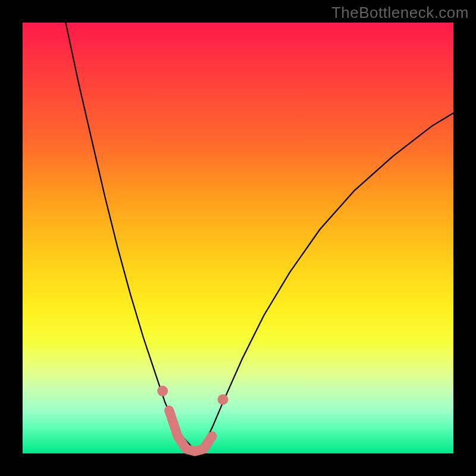 The width and height of the screenshot is (476, 476). I want to click on left-outlier-marker, so click(162, 391).